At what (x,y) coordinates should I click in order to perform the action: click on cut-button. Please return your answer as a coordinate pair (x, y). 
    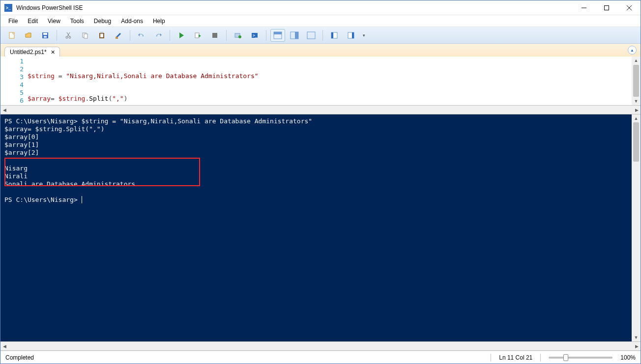
    Looking at the image, I should click on (68, 35).